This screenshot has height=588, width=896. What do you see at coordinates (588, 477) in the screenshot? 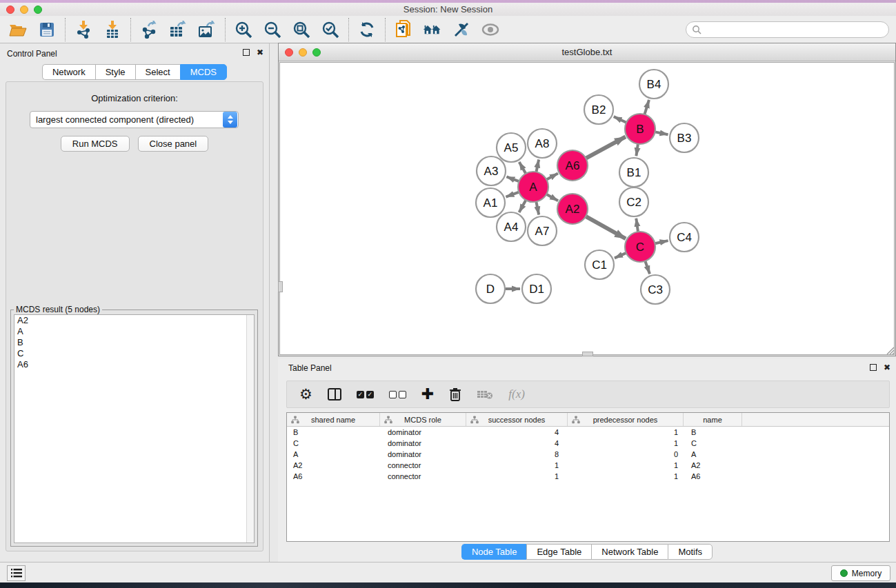
I see `node-table: shared name MCDS role successor nodes pr…` at bounding box center [588, 477].